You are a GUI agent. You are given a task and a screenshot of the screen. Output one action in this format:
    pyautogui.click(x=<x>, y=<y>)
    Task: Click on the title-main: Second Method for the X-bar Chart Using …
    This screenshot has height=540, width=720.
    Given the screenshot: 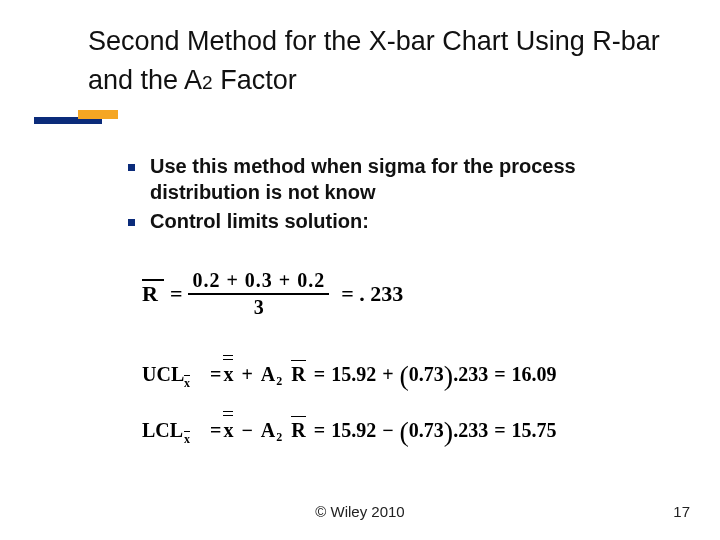 What is the action you would take?
    pyautogui.click(x=374, y=60)
    